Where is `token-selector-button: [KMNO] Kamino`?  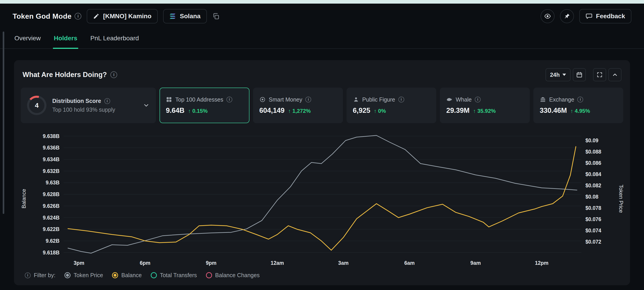 token-selector-button: [KMNO] Kamino is located at coordinates (122, 16).